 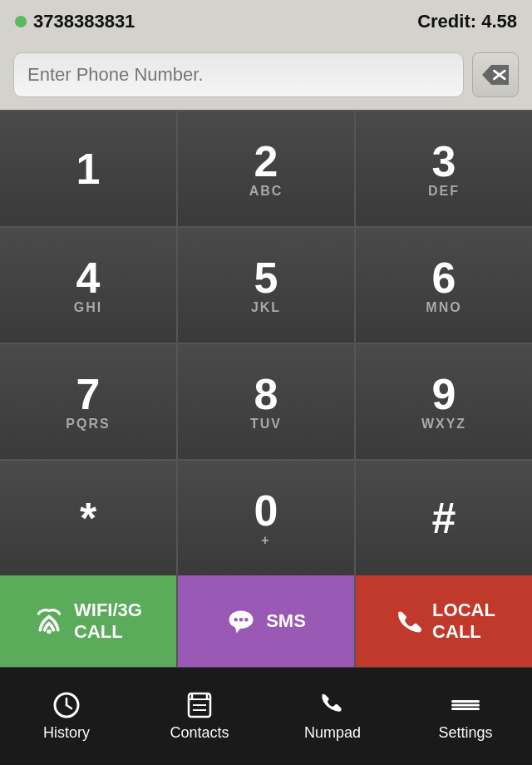 I want to click on history-icon, so click(x=66, y=705).